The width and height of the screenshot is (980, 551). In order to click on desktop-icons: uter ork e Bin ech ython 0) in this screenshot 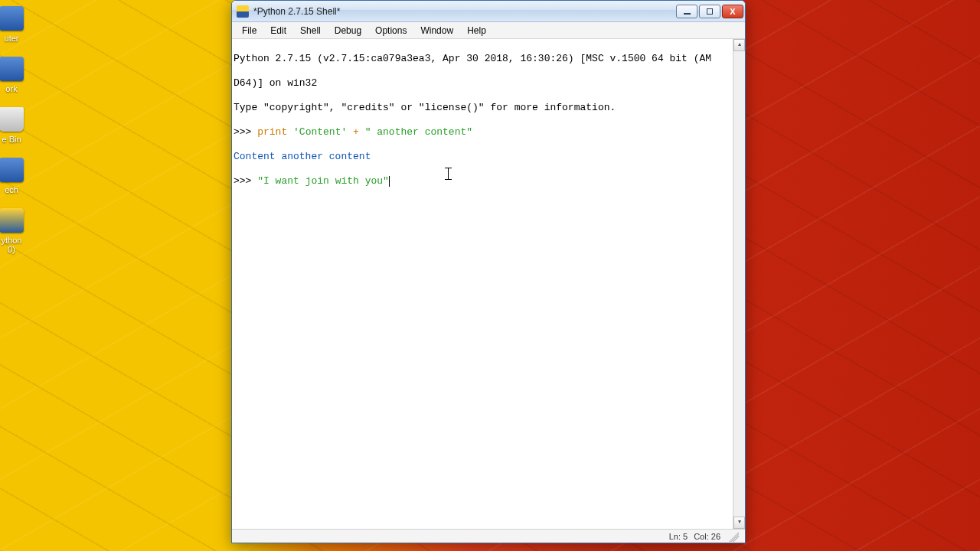, I will do `click(24, 134)`.